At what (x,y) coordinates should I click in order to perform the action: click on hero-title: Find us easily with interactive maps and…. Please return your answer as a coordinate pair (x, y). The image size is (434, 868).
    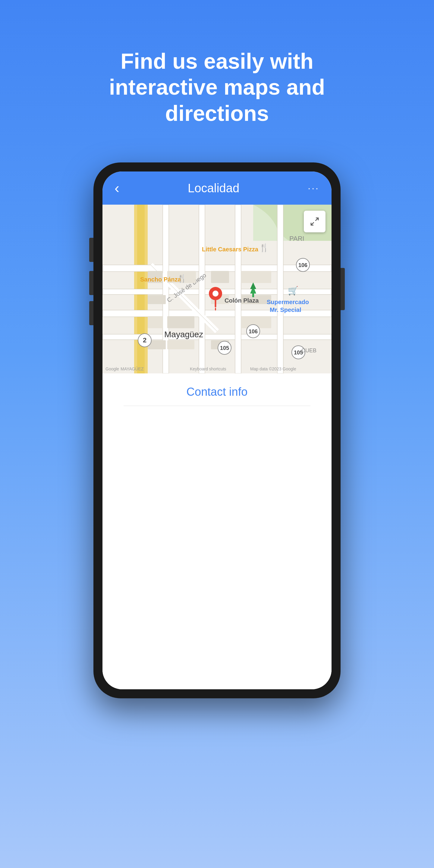
    Looking at the image, I should click on (217, 87).